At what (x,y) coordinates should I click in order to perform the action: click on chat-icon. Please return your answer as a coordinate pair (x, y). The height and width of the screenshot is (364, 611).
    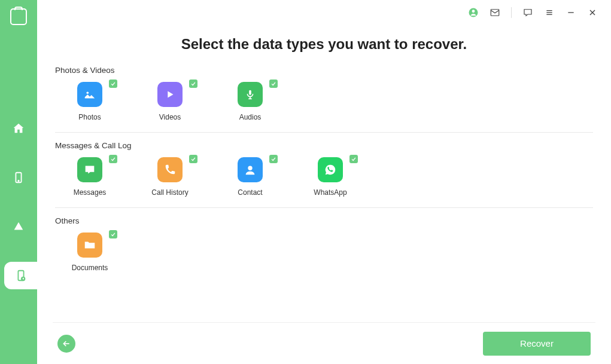
    Looking at the image, I should click on (528, 13).